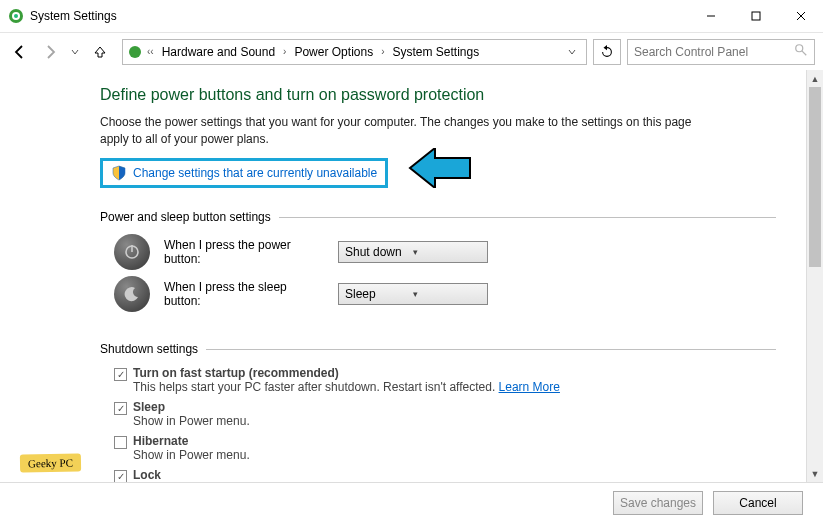 The width and height of the screenshot is (823, 522). Describe the element at coordinates (714, 52) in the screenshot. I see `search-input` at that location.